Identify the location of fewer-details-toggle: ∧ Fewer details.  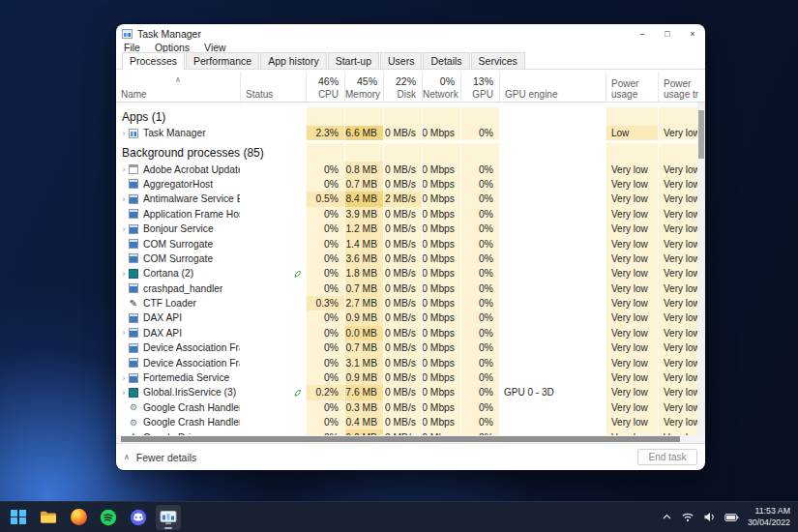
(161, 458).